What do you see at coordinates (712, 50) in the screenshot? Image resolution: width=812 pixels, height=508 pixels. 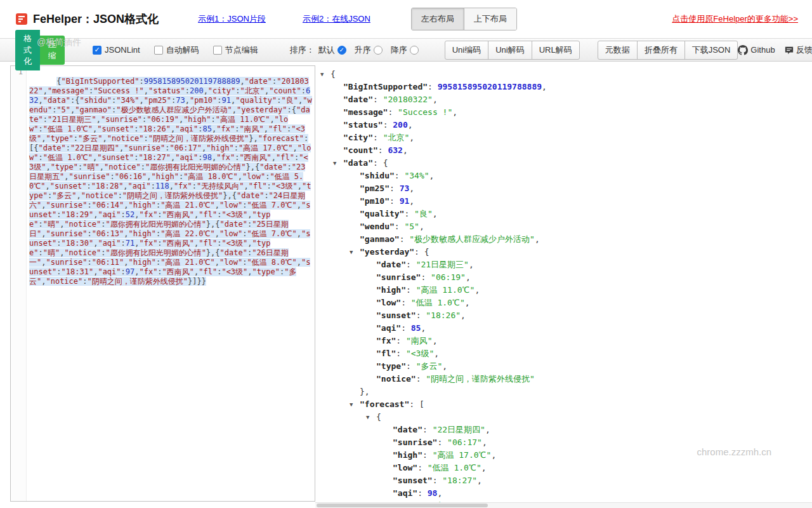 I see `download-json-button: 下载JSON` at bounding box center [712, 50].